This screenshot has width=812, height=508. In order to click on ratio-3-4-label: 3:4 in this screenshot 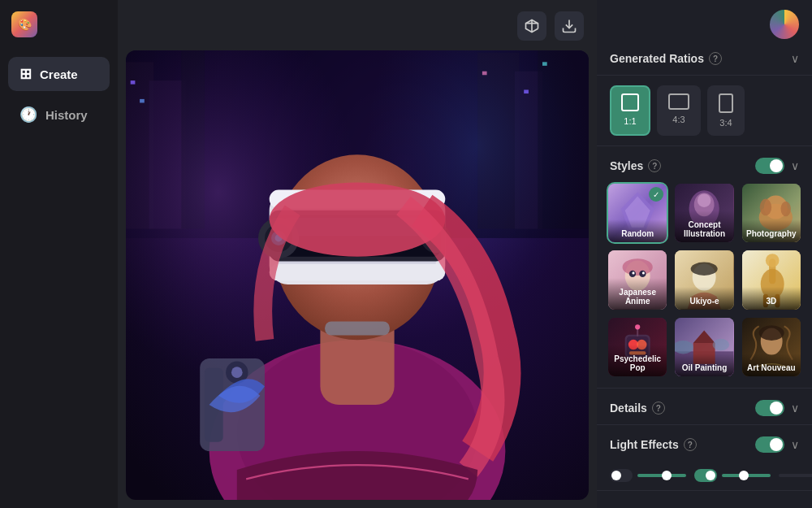, I will do `click(726, 123)`.